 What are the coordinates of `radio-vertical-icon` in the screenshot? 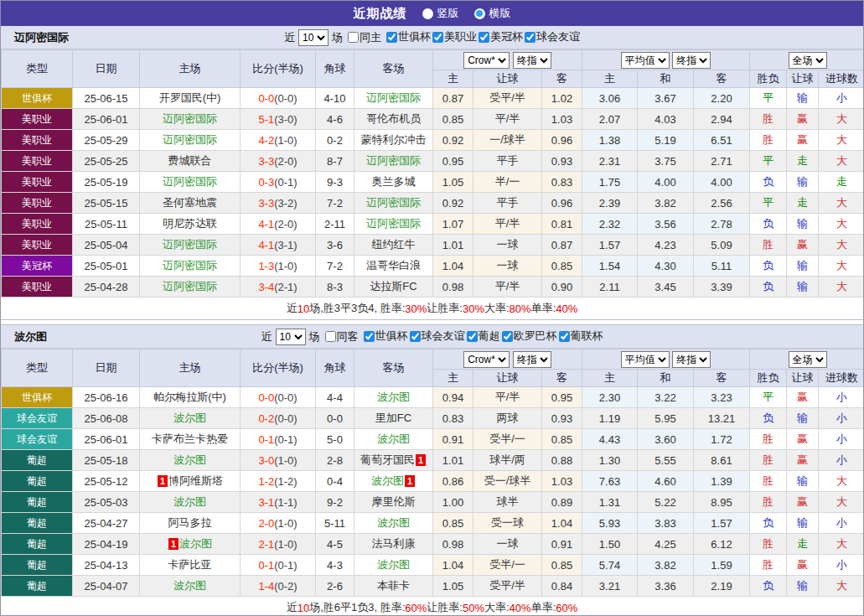 It's located at (427, 13).